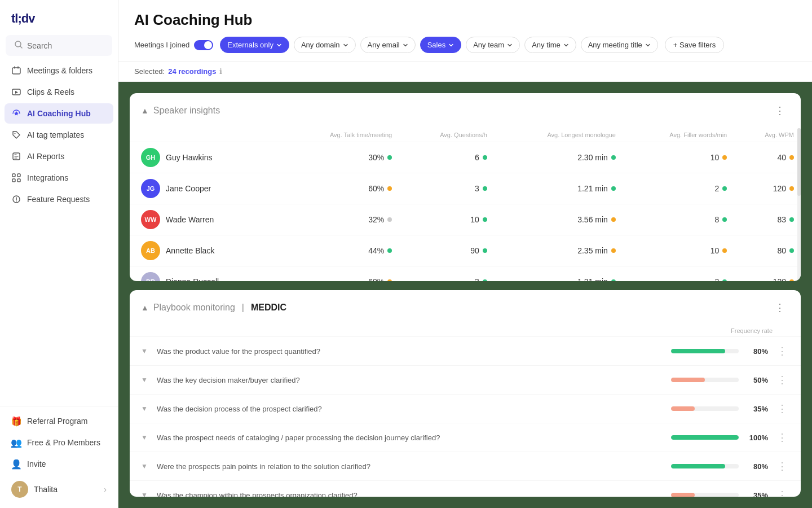 This screenshot has height=508, width=812. Describe the element at coordinates (58, 421) in the screenshot. I see `referral-label: Referral Program` at that location.